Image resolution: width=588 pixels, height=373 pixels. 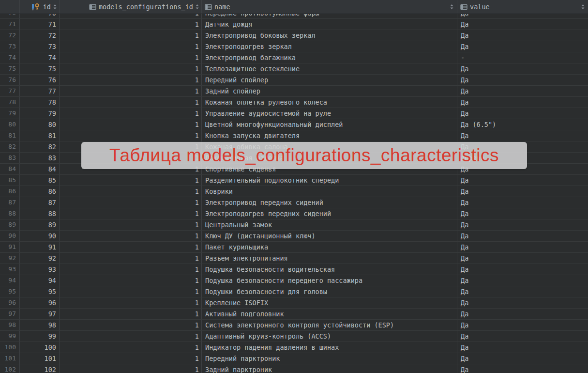 I want to click on cell-name: Разъем электропитания, so click(x=330, y=258).